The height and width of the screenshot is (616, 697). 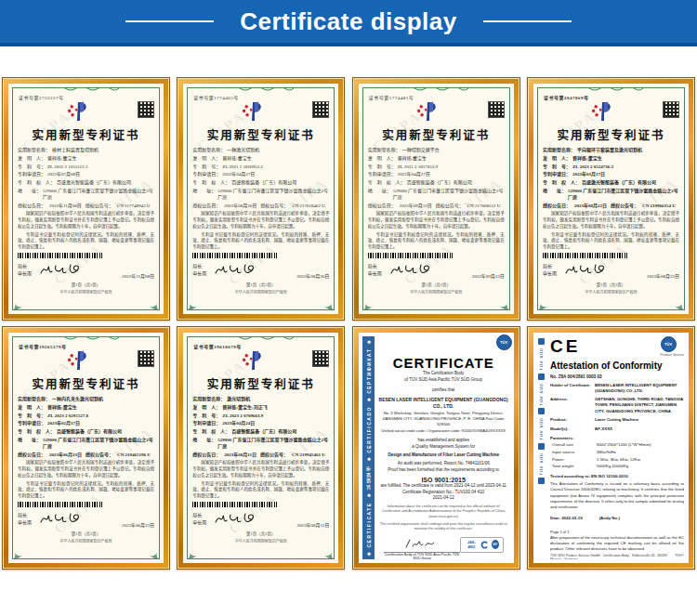 What do you see at coordinates (617, 452) in the screenshot?
I see `ce-parameter: Input source380v/50Hz` at bounding box center [617, 452].